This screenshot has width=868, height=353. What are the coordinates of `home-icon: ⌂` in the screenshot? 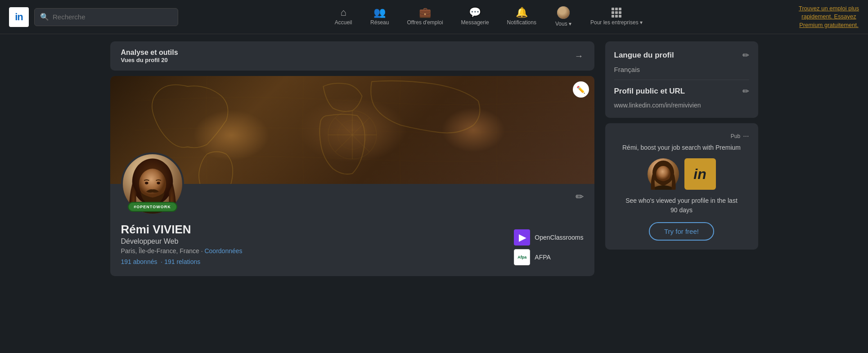 It's located at (343, 13).